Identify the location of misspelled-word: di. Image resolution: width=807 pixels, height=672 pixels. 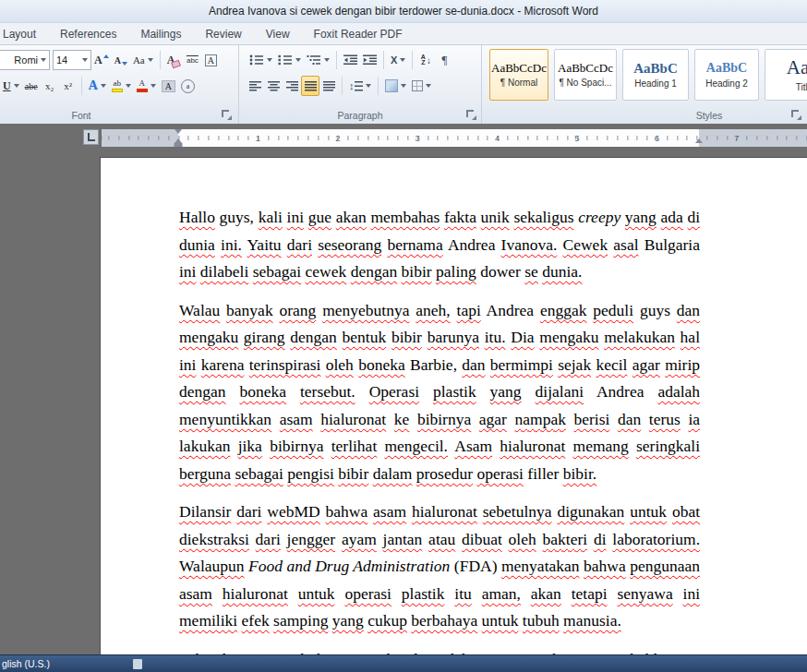
(694, 217).